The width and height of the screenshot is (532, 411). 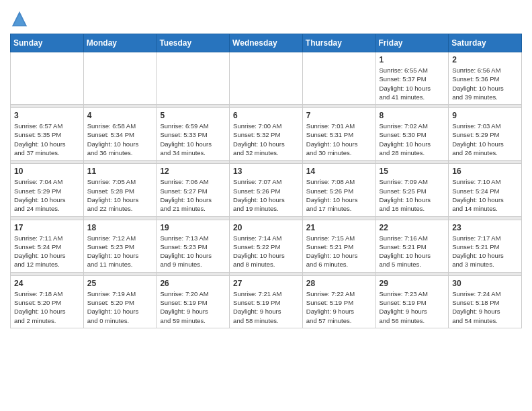 What do you see at coordinates (412, 171) in the screenshot?
I see `day-number: 15` at bounding box center [412, 171].